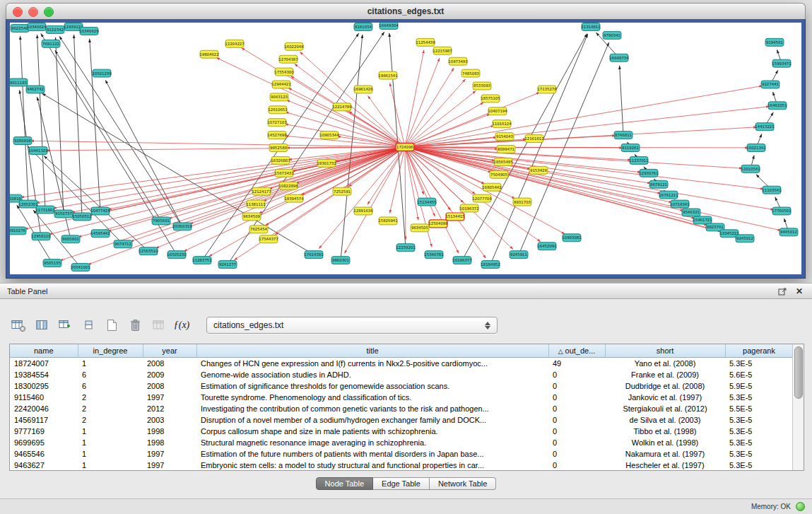 The image size is (812, 514). What do you see at coordinates (352, 325) in the screenshot?
I see `table-selector-combobox: citations_edges.txt` at bounding box center [352, 325].